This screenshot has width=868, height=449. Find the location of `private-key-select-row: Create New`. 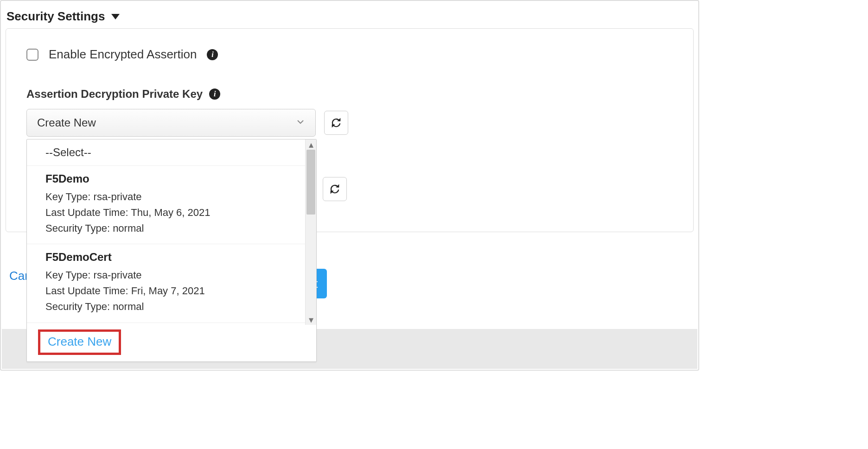

private-key-select-row: Create New is located at coordinates (350, 123).